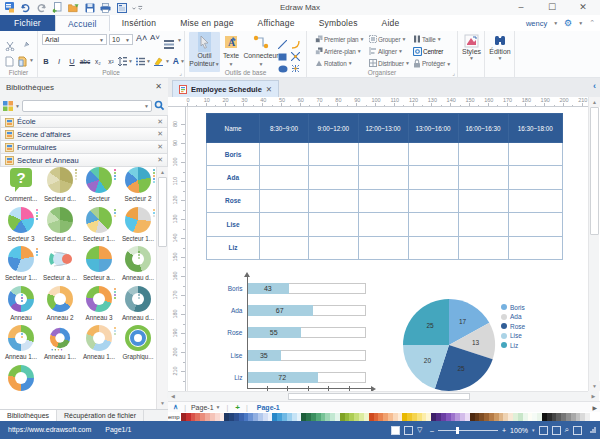  Describe the element at coordinates (28, 23) in the screenshot. I see `tab-fichier: Fichier` at that location.